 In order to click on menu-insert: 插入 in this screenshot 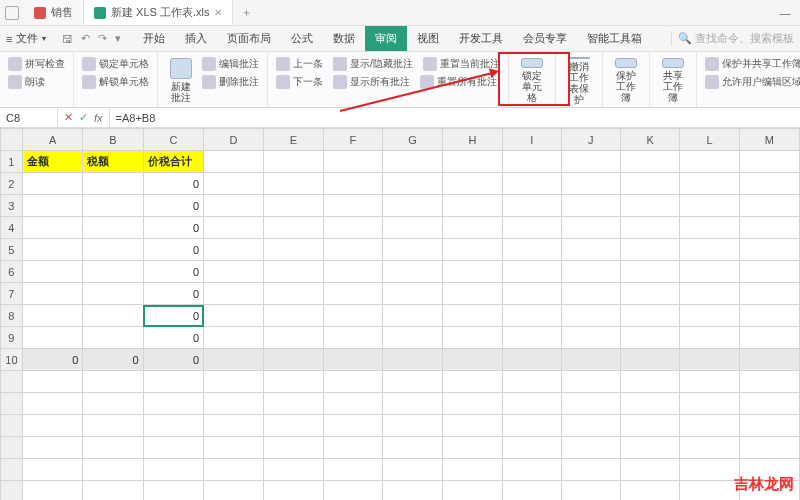, I will do `click(196, 38)`.